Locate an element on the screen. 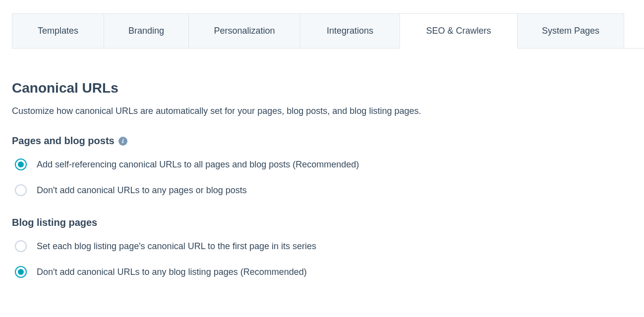  radio-label: Add self-referencing canonical URLs to a… is located at coordinates (198, 164).